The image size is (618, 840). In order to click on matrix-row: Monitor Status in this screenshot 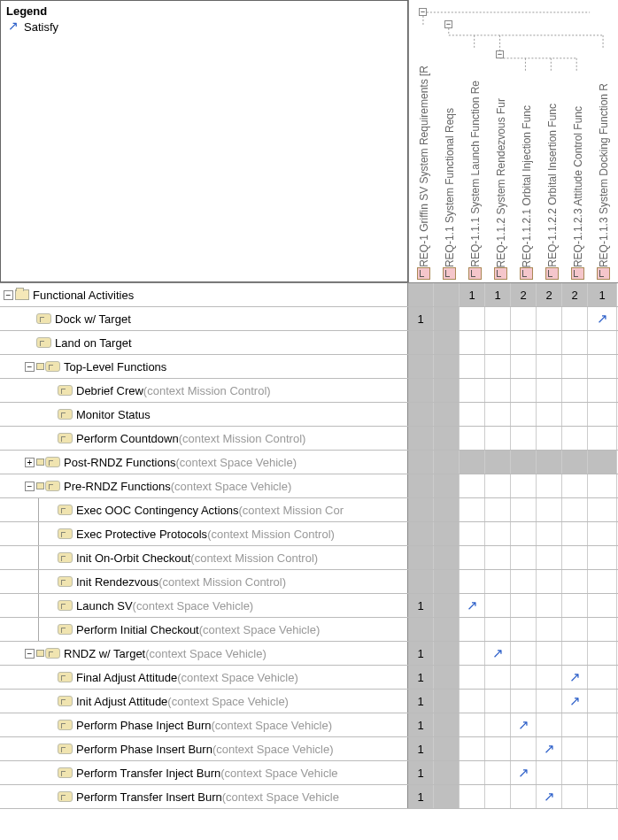, I will do `click(309, 414)`.